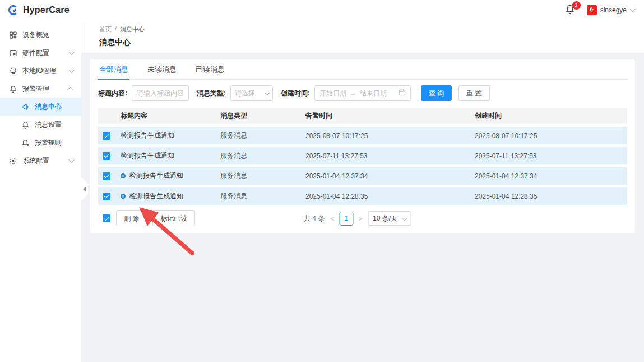 The height and width of the screenshot is (362, 644). I want to click on table-footer: 删 除 标记已读 共 4 条 < 1 > 10 条/页, so click(363, 218).